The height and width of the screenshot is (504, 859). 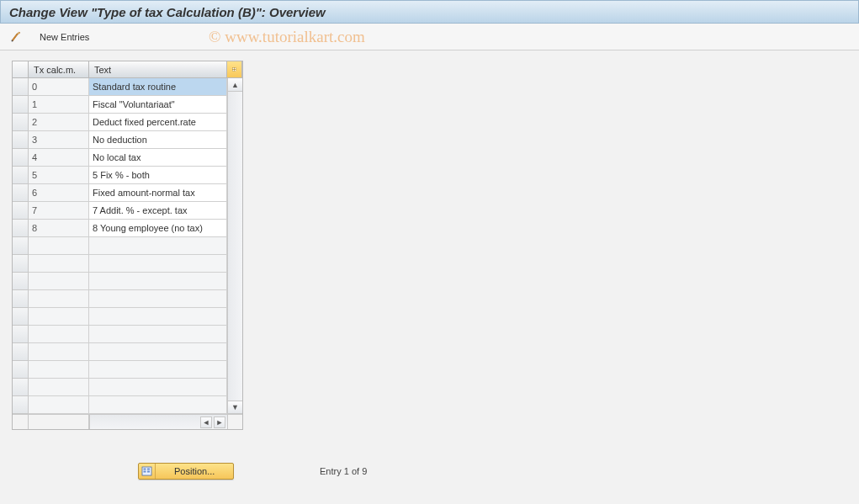 What do you see at coordinates (236, 246) in the screenshot?
I see `scroll-track` at bounding box center [236, 246].